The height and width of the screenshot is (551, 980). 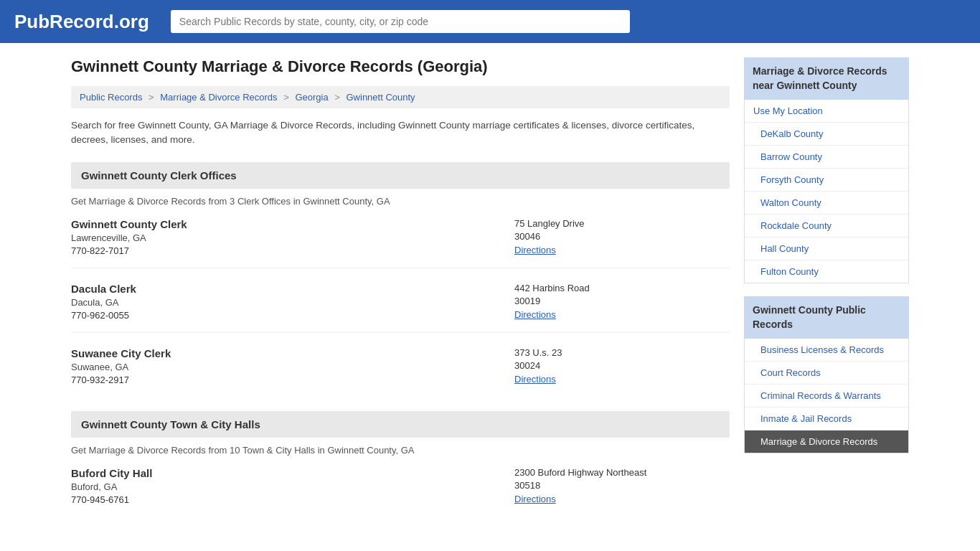 I want to click on office-city: Lawrenceville, GA, so click(x=286, y=238).